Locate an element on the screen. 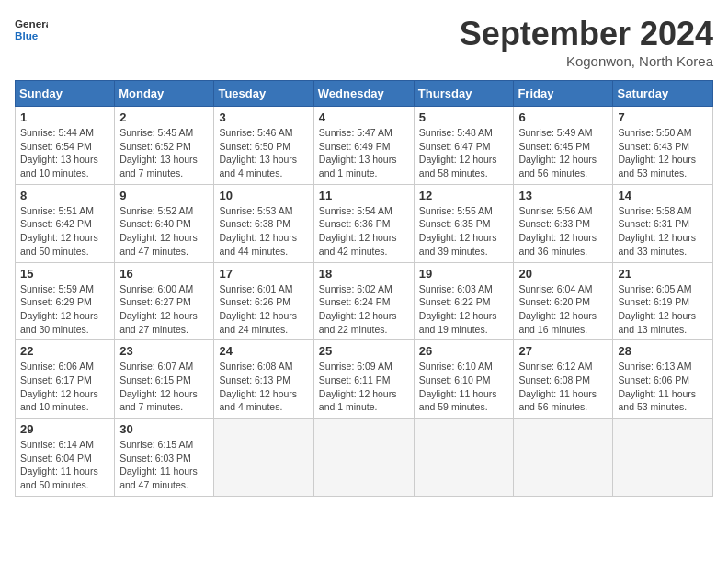  day-number: 29 is located at coordinates (64, 429).